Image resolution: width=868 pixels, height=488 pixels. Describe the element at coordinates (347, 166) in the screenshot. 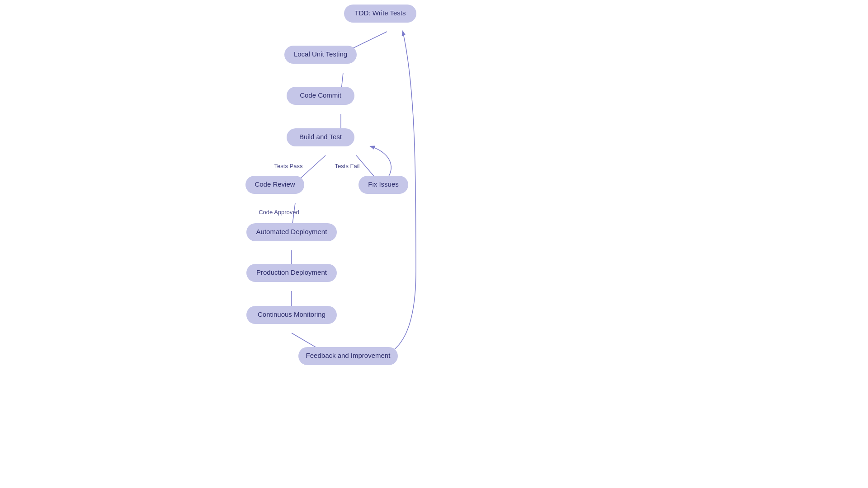

I see `label-tests-fail: Tests Fail` at that location.